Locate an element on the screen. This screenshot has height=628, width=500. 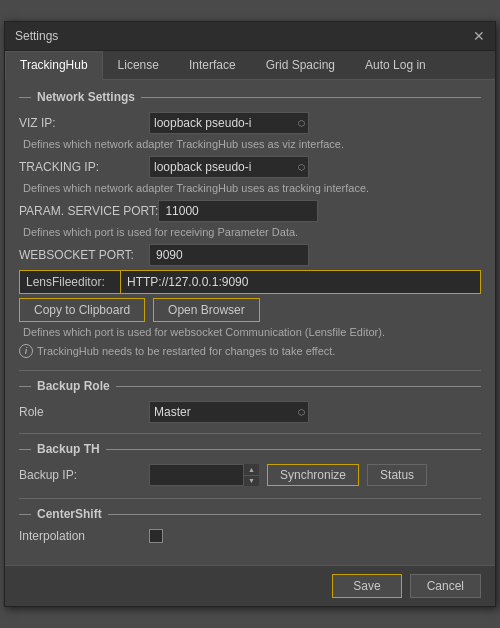
center-shift-section: CenterShift Interpolation is located at coordinates (250, 525).